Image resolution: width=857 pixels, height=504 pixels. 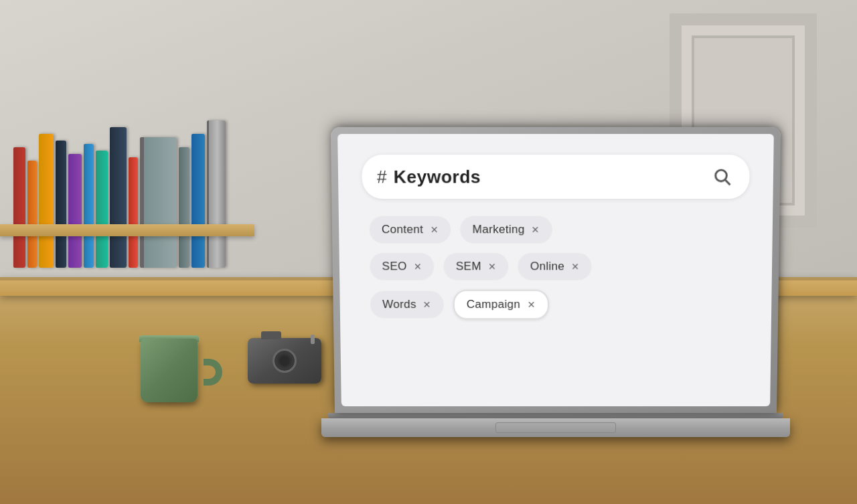 What do you see at coordinates (399, 305) in the screenshot?
I see `tag-label: Words` at bounding box center [399, 305].